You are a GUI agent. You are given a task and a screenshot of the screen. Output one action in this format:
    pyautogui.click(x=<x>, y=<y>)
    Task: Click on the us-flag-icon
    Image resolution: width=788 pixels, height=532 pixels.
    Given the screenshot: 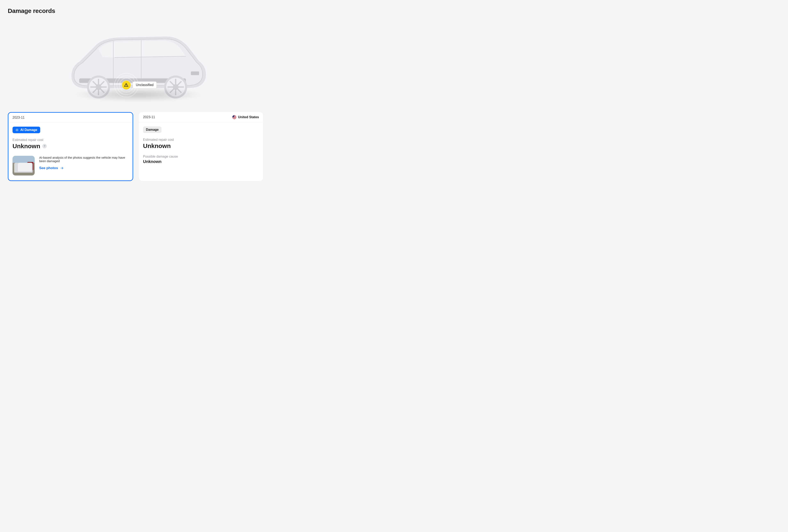 What is the action you would take?
    pyautogui.click(x=234, y=117)
    